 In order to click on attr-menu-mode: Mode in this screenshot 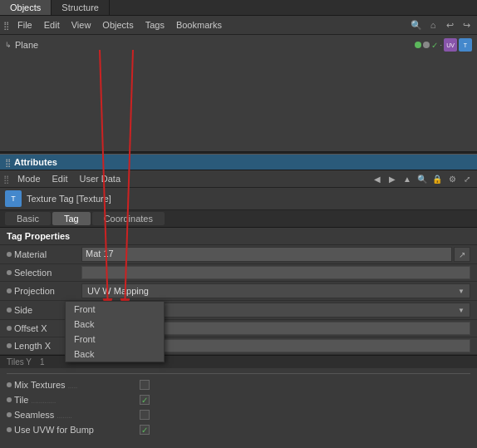, I will do `click(29, 179)`.